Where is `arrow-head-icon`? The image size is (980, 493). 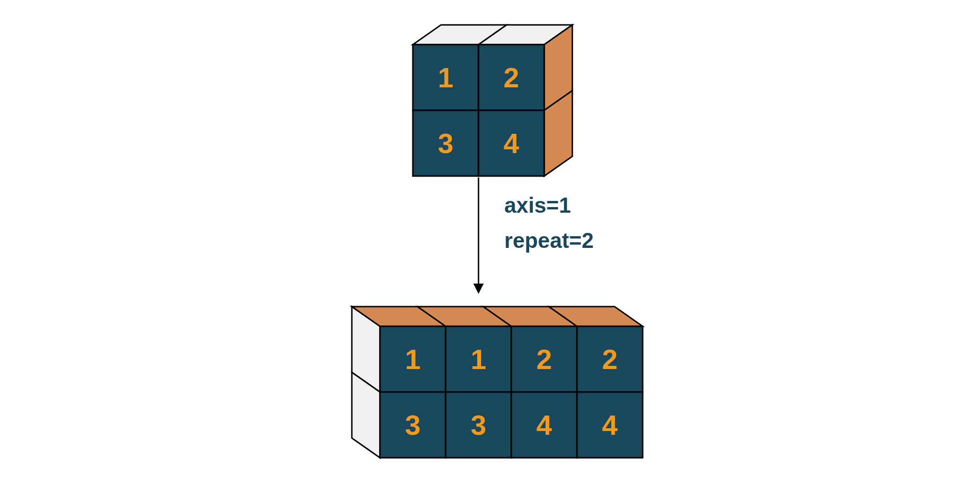
arrow-head-icon is located at coordinates (479, 289).